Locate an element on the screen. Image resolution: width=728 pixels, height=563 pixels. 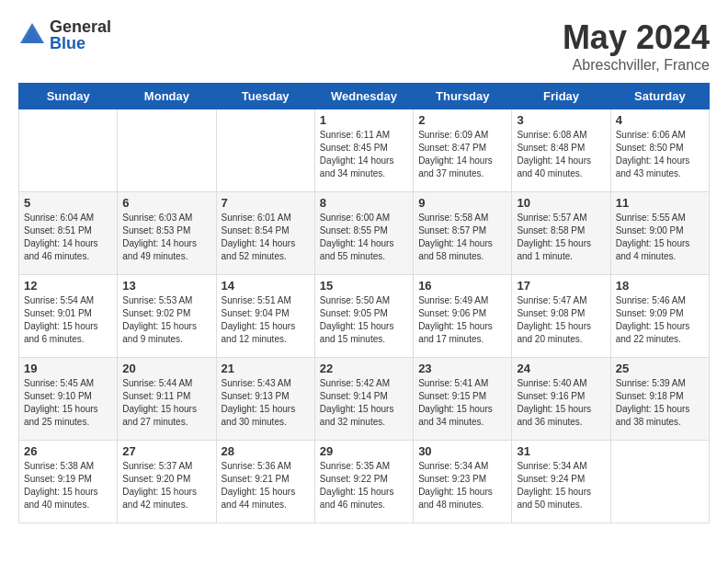
calendar-cell: 6Sunrise: 6:03 AMSunset: 8:53 PMDaylight… is located at coordinates (167, 234).